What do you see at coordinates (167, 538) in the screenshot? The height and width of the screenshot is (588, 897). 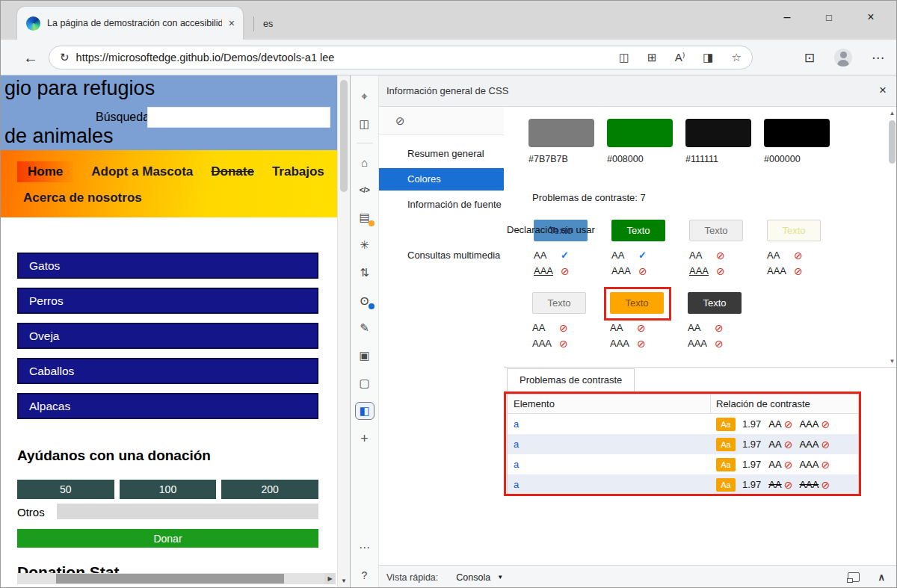 I see `donate-button: Donar` at bounding box center [167, 538].